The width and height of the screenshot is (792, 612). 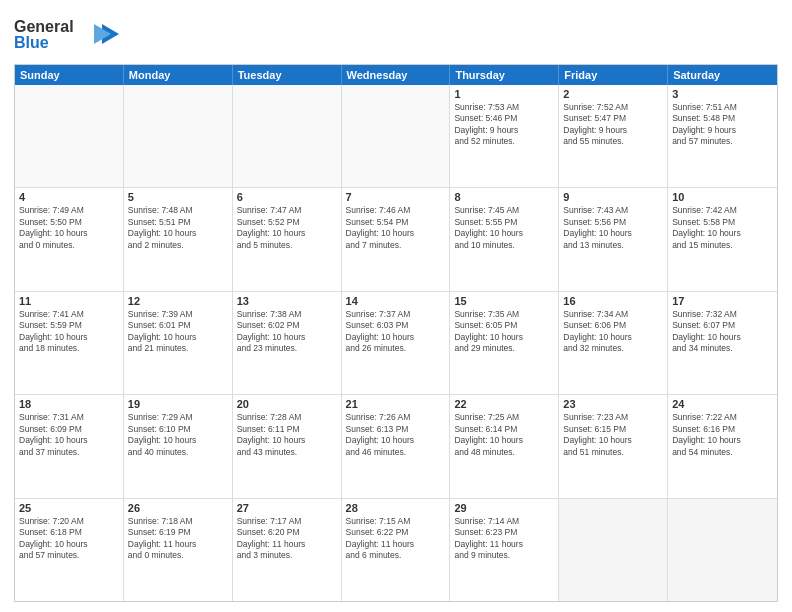 I want to click on day-number: 27, so click(x=287, y=508).